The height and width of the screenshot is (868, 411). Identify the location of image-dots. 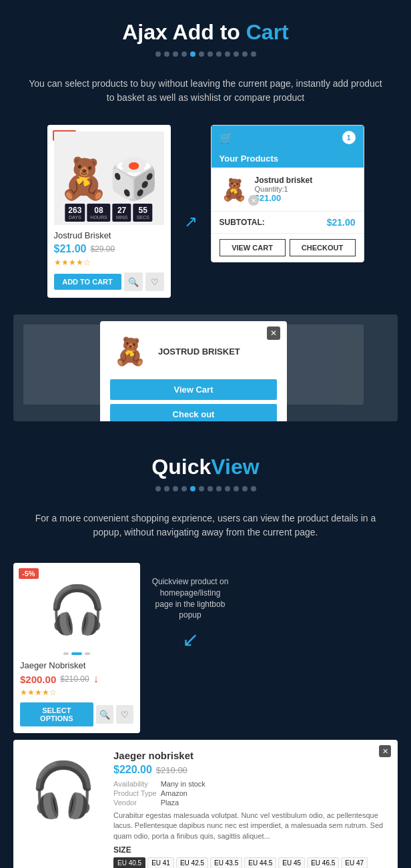
(77, 654).